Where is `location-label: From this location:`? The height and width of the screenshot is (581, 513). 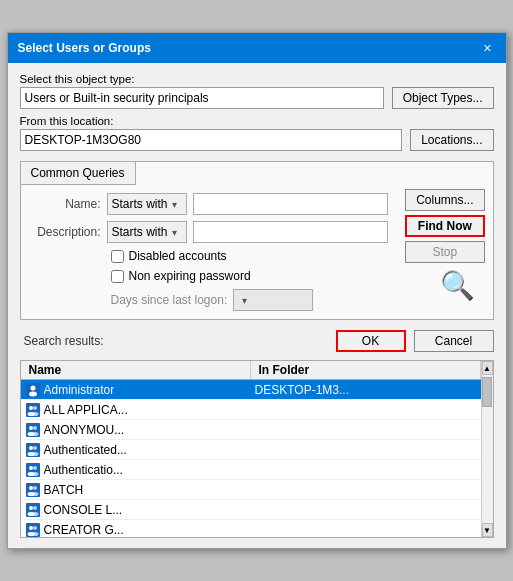
location-label: From this location: is located at coordinates (257, 121).